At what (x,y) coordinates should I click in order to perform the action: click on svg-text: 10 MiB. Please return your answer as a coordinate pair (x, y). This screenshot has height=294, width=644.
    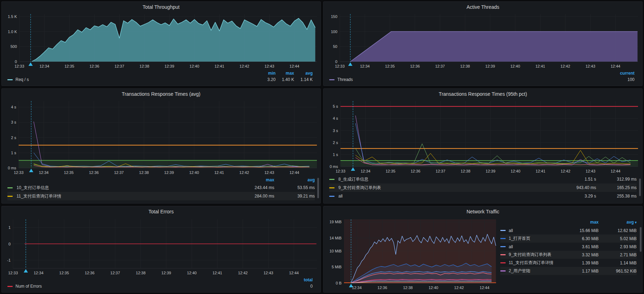
    Looking at the image, I should click on (336, 251).